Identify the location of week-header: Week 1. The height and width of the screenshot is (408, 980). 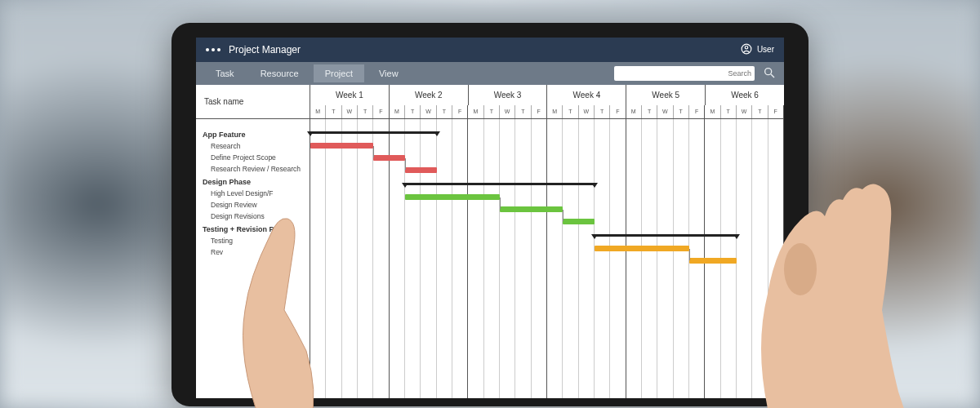
(350, 95).